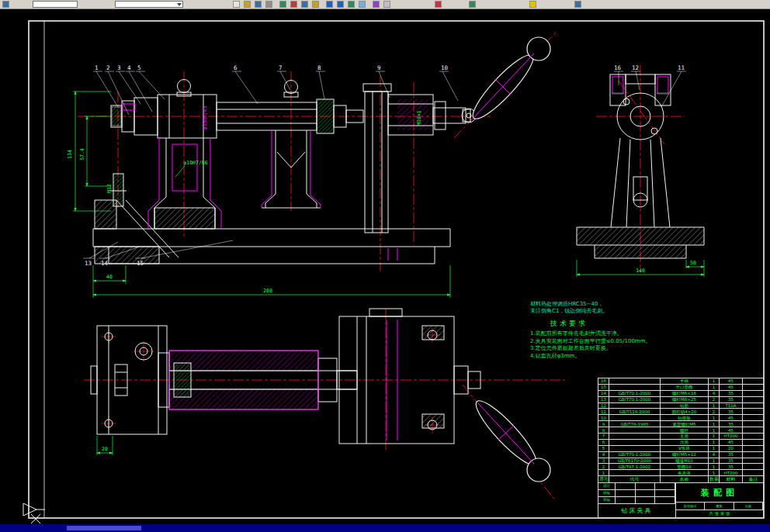  I want to click on bom-row: 12钻套1T10A, so click(682, 406).